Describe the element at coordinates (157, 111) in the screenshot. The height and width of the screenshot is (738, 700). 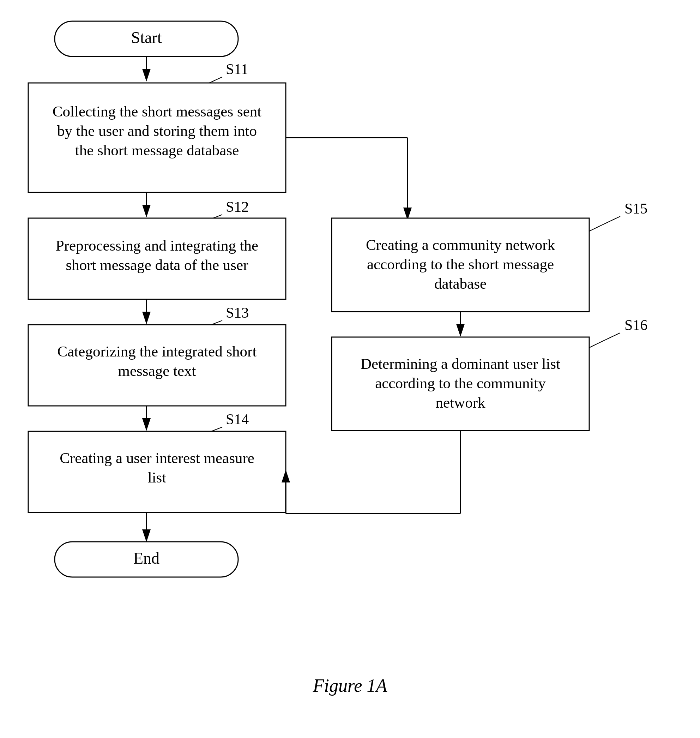
I see `s11-text-line1: Collecting the short messages sent` at that location.